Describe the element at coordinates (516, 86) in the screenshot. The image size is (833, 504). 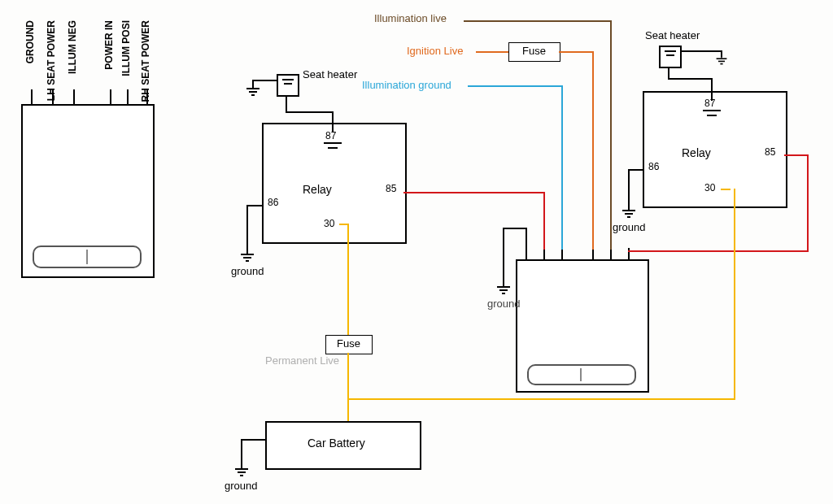
I see `wire-illgnd-h` at that location.